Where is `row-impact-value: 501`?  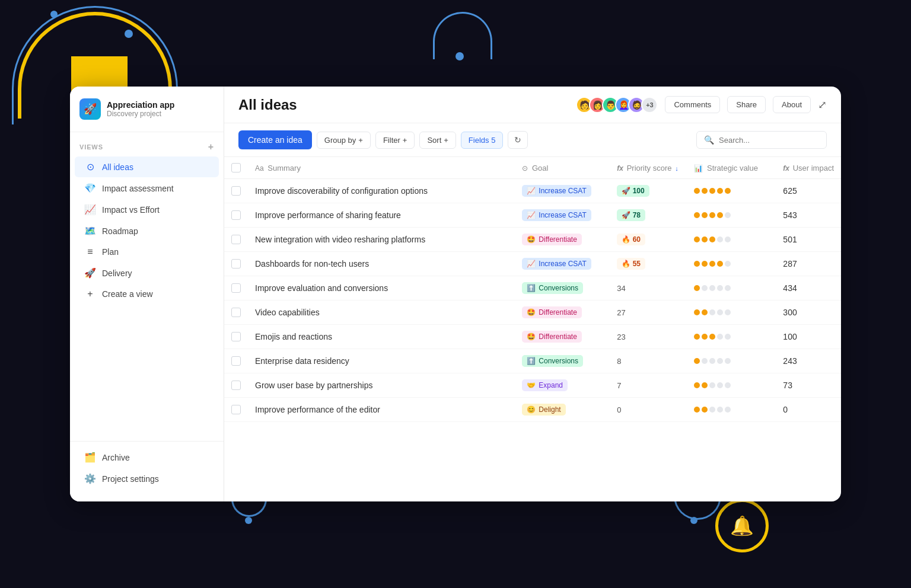 row-impact-value: 501 is located at coordinates (790, 239).